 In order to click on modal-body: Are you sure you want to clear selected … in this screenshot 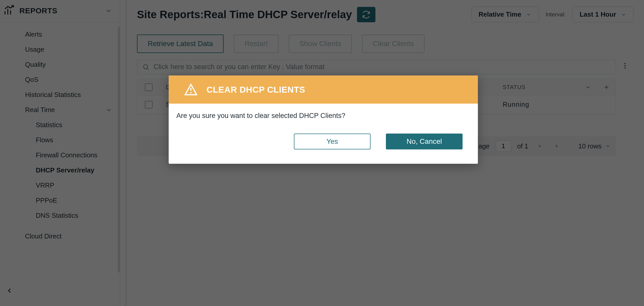, I will do `click(323, 113)`.